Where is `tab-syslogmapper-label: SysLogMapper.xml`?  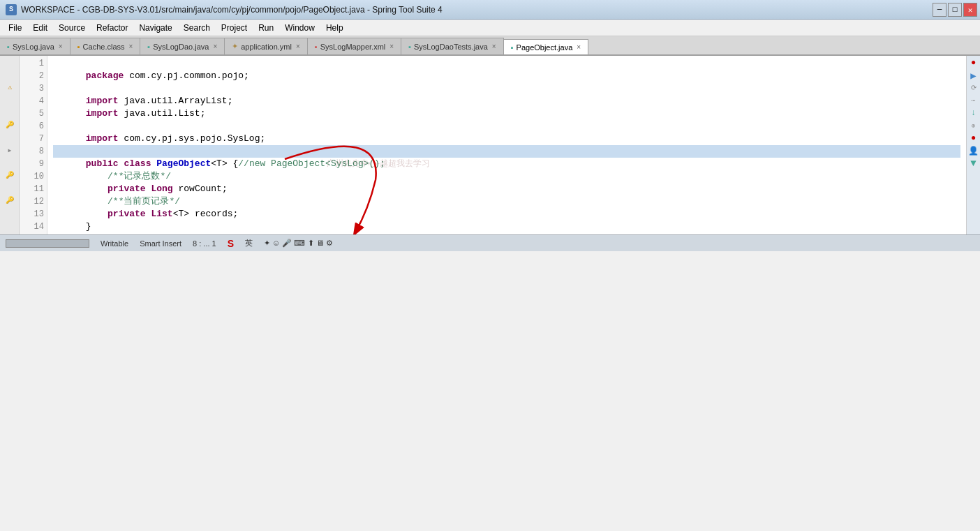 tab-syslogmapper-label: SysLogMapper.xml is located at coordinates (353, 47).